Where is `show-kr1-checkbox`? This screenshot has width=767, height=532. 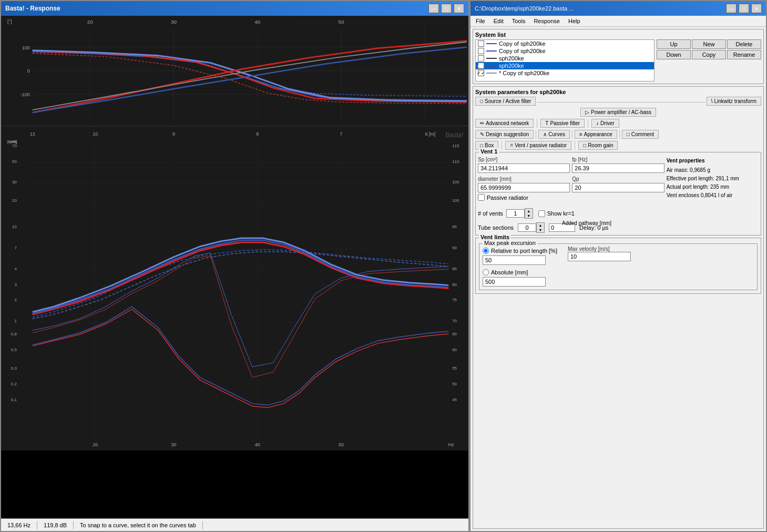 show-kr1-checkbox is located at coordinates (541, 213).